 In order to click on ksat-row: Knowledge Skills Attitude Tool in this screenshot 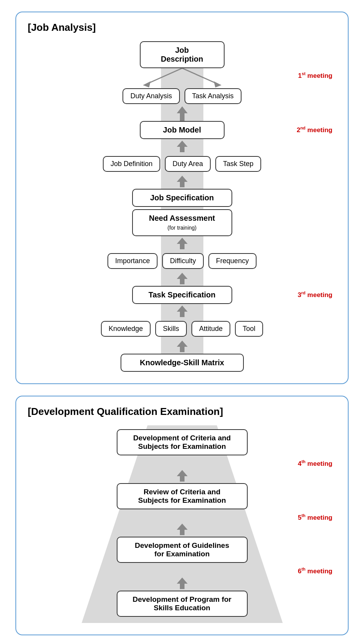, I will do `click(182, 329)`.